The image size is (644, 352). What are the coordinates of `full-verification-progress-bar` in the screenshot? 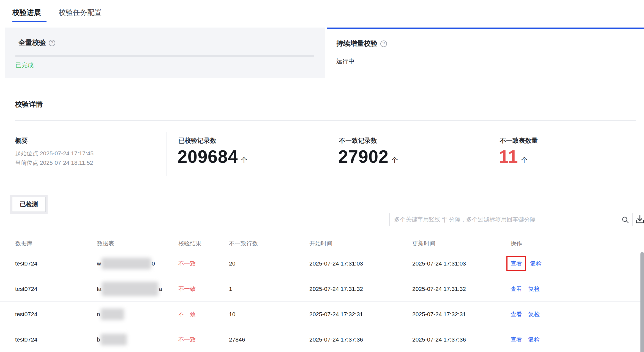 It's located at (165, 56).